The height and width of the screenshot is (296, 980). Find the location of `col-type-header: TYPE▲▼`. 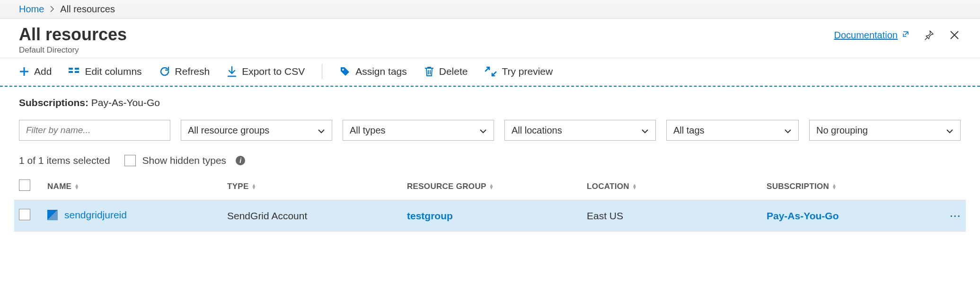

col-type-header: TYPE▲▼ is located at coordinates (312, 187).